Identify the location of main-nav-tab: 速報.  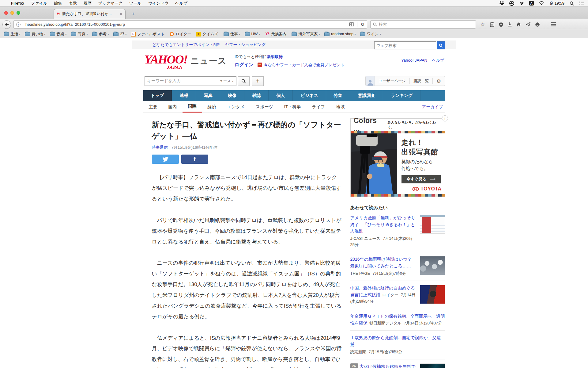
(184, 96).